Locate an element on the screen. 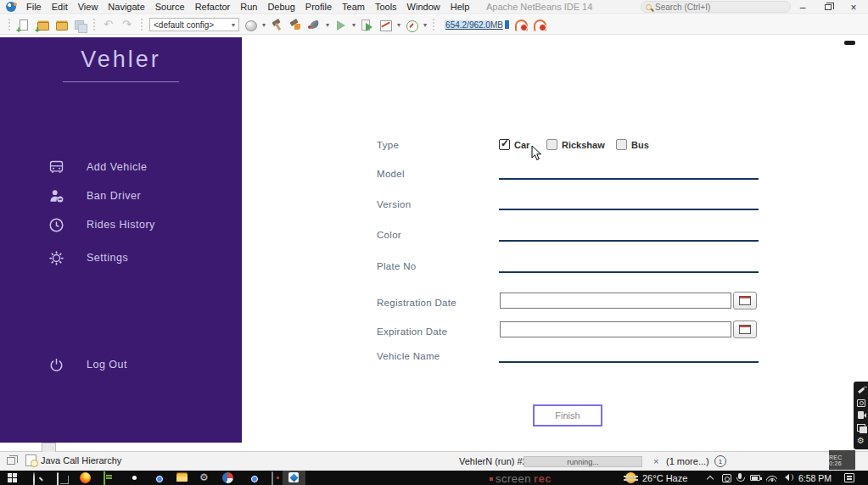 The image size is (868, 485). expiration-date-input is located at coordinates (616, 329).